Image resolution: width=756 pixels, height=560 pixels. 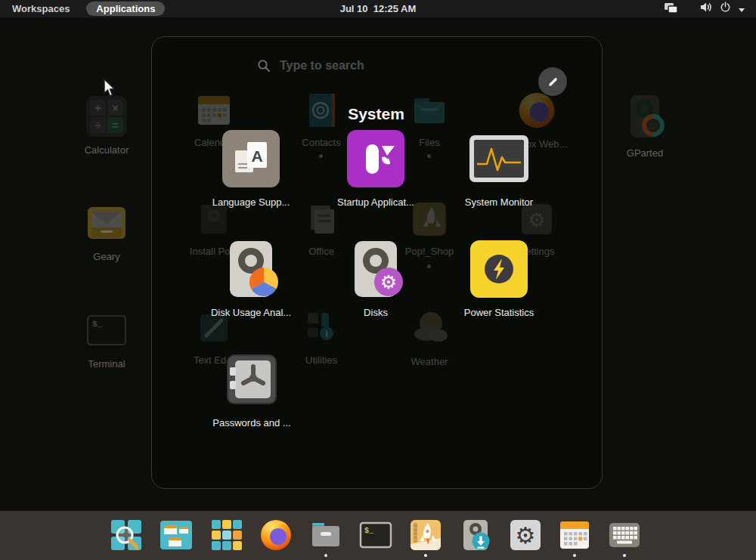 What do you see at coordinates (276, 535) in the screenshot?
I see `dock-firefox` at bounding box center [276, 535].